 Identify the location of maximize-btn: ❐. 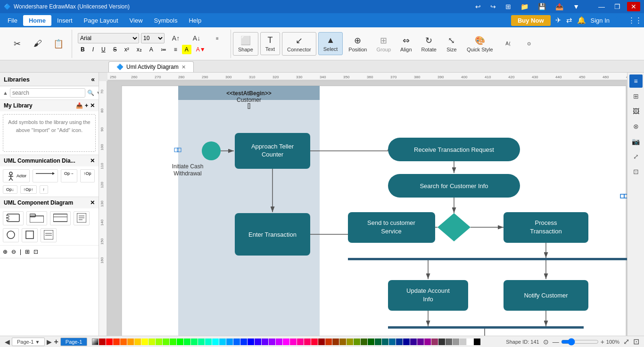
(618, 7).